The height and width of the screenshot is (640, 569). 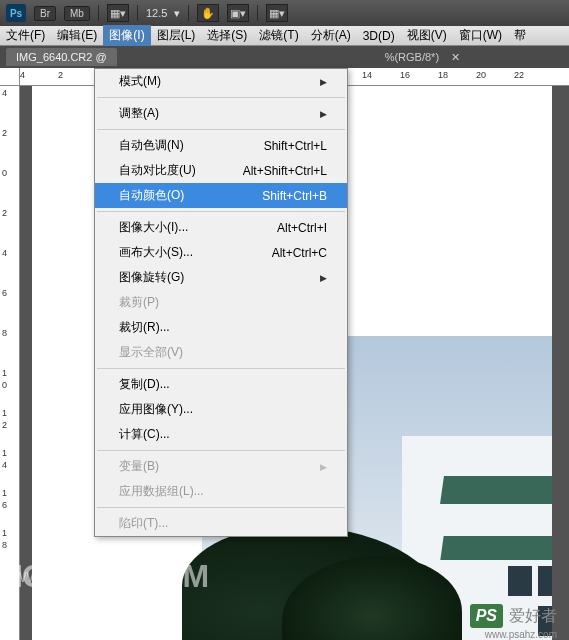 What do you see at coordinates (221, 278) in the screenshot?
I see `menu-image-rotation: 图像旋转(G)▶` at bounding box center [221, 278].